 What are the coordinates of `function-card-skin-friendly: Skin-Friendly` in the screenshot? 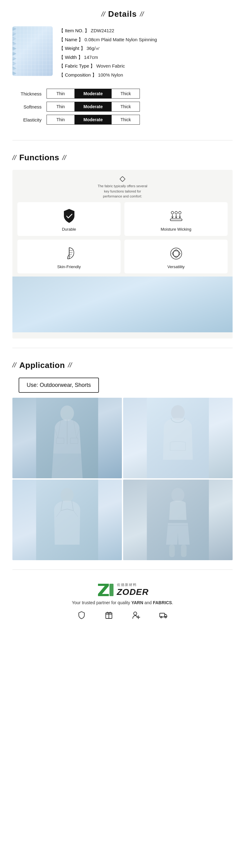 It's located at (69, 256).